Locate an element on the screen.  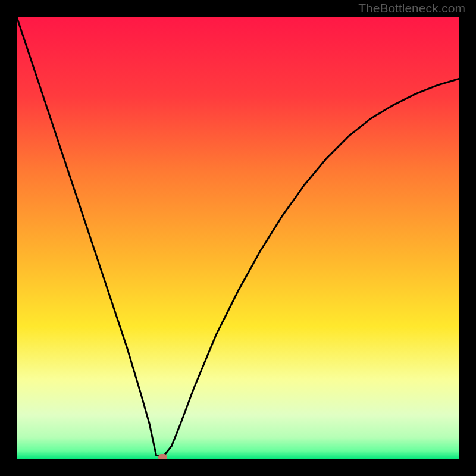
curve-marker is located at coordinates (163, 457).